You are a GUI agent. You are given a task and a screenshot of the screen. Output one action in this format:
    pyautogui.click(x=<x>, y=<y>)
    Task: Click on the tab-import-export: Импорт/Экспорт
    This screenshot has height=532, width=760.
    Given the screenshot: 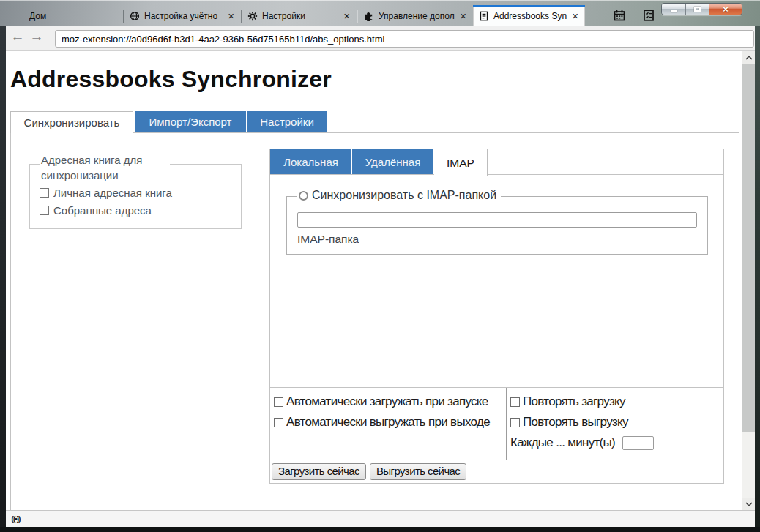 What is the action you would take?
    pyautogui.click(x=190, y=121)
    